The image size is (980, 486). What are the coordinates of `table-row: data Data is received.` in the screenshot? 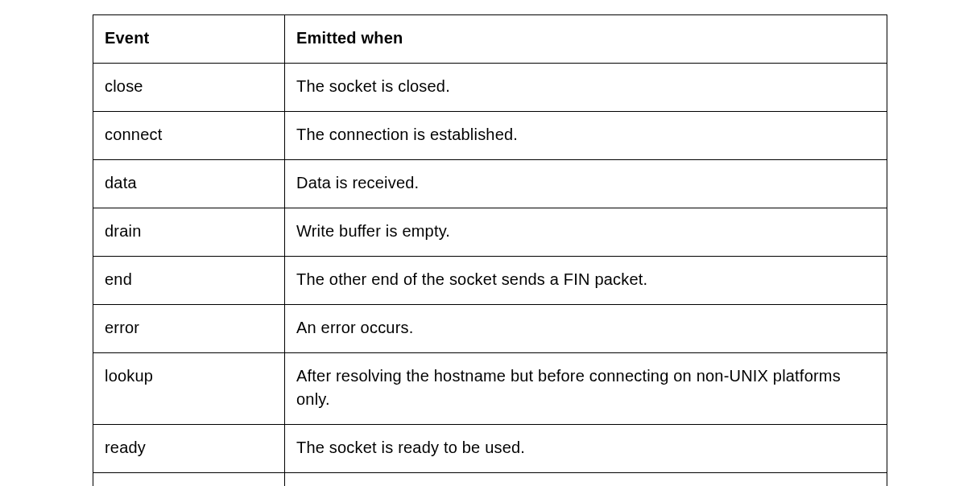 It's located at (490, 184).